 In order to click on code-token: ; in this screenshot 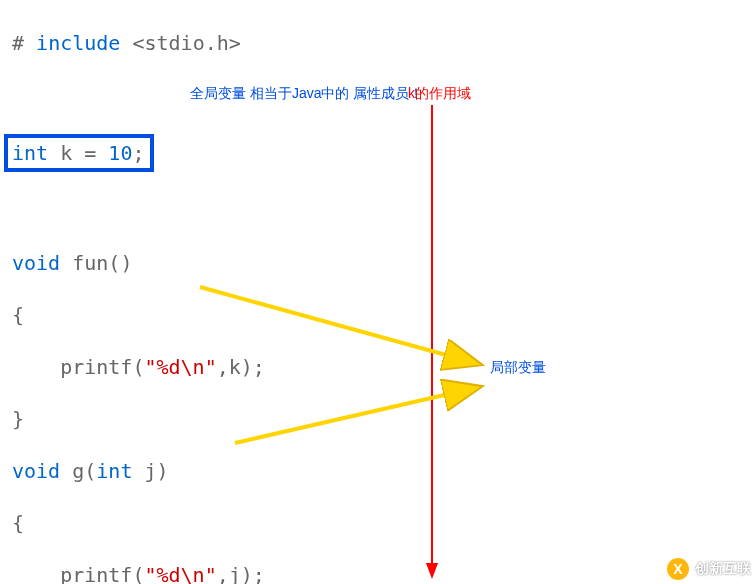, I will do `click(138, 153)`.